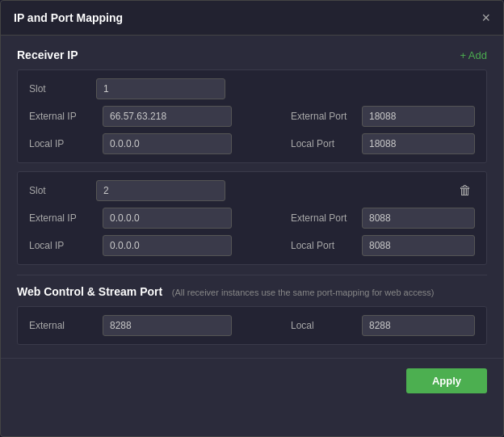  I want to click on slot-1-local-row: Local IP Local Port, so click(252, 144).